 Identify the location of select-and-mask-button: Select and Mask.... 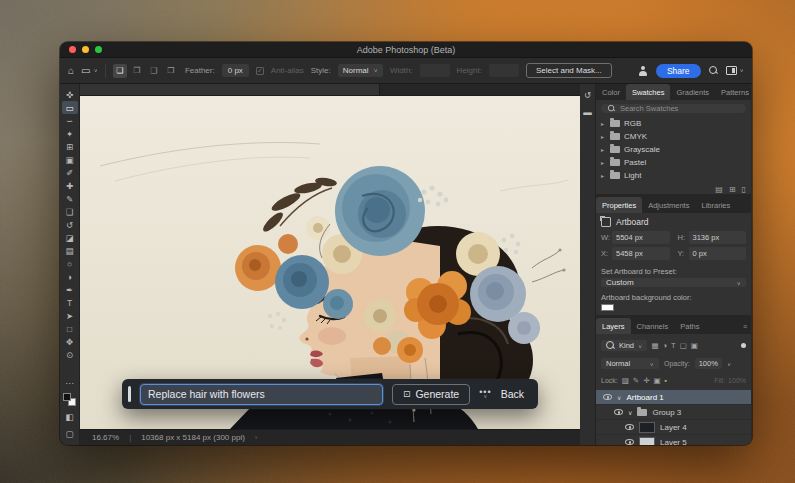
(569, 70).